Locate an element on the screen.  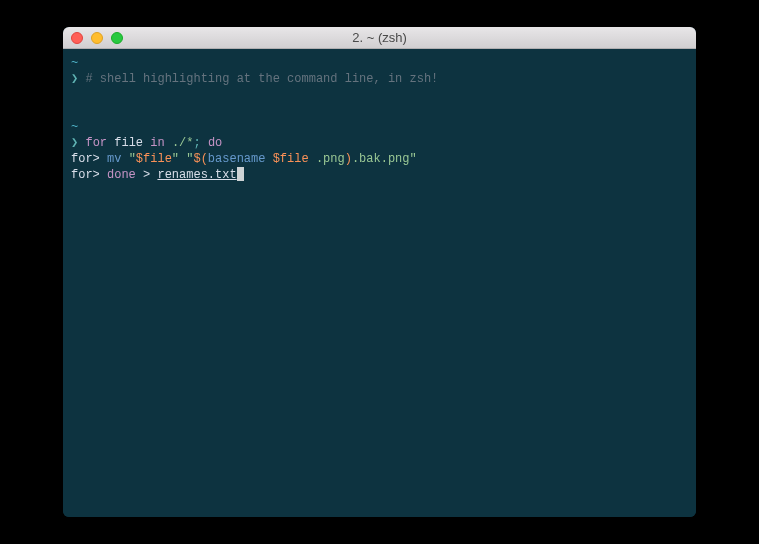
redirect-op: > is located at coordinates (146, 175).